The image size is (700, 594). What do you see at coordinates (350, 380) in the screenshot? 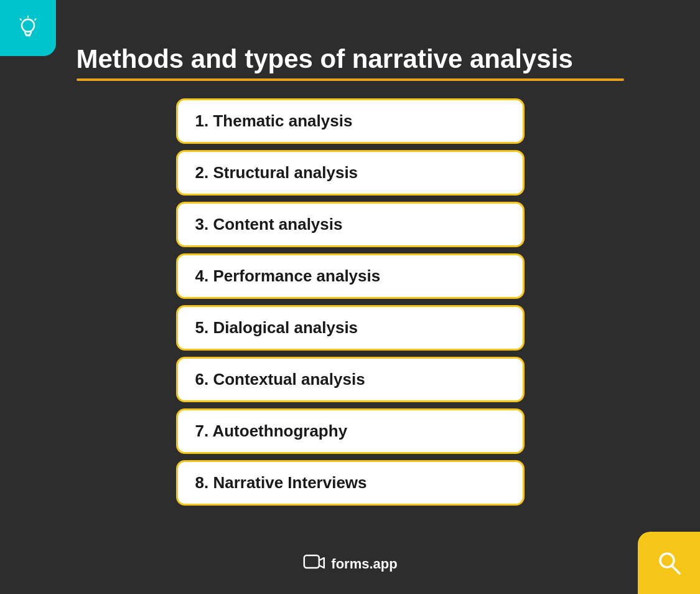
I see `list-item: 6. Contextual analysis` at bounding box center [350, 380].